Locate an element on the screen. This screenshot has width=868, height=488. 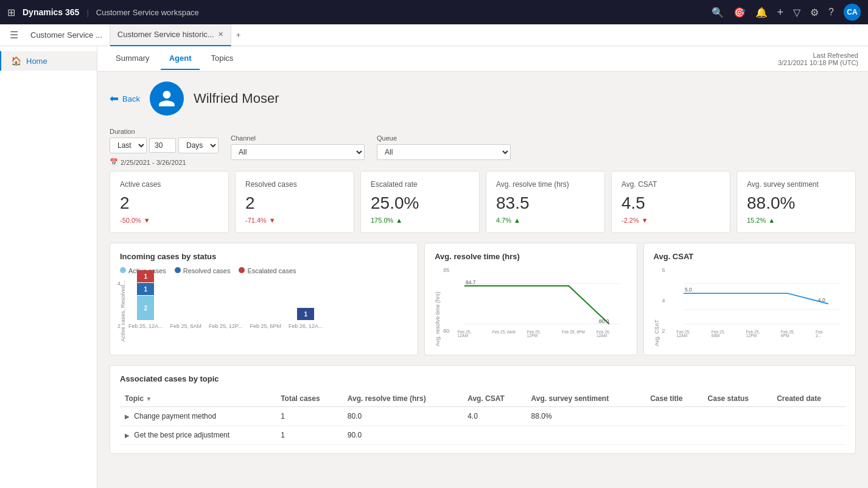
kpi-resolved-value: 2 is located at coordinates (295, 203).